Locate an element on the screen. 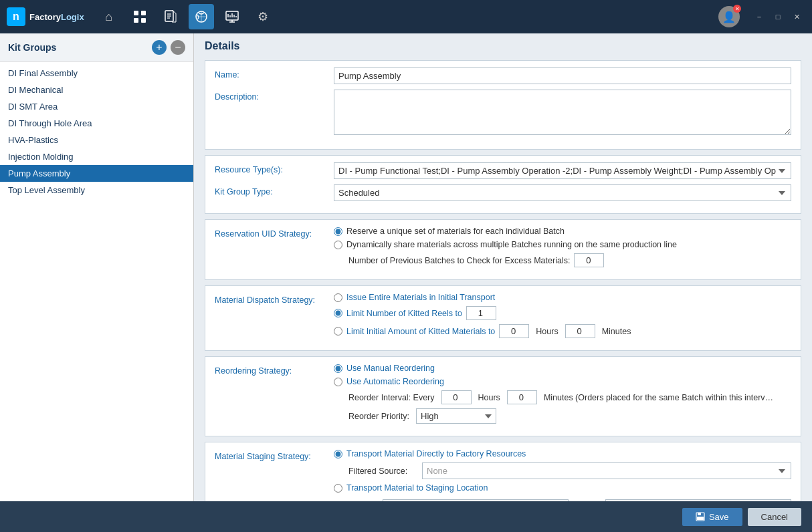 The width and height of the screenshot is (812, 532). prev-batches-label: Number of Previous Batches to Check for … is located at coordinates (459, 261).